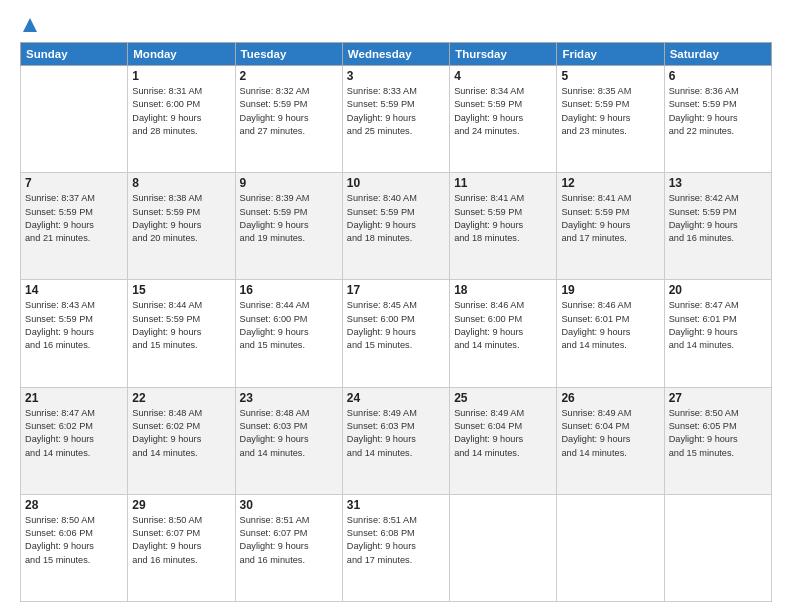 The image size is (792, 612). What do you see at coordinates (181, 290) in the screenshot?
I see `day-number: 15` at bounding box center [181, 290].